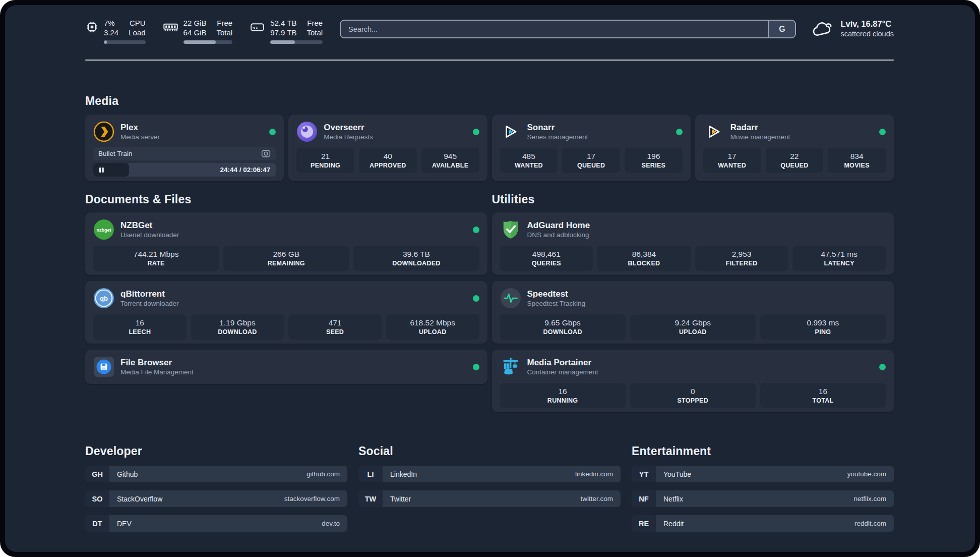  Describe the element at coordinates (266, 153) in the screenshot. I see `cast-icon` at that location.